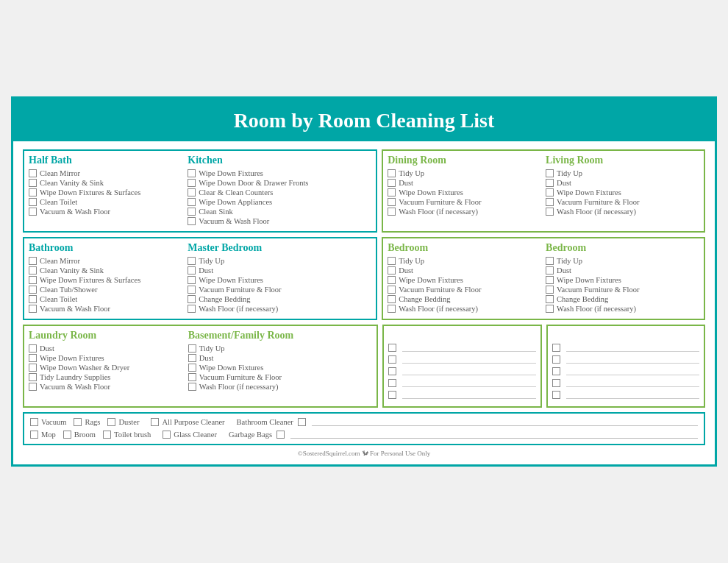 This screenshot has width=728, height=563. Describe the element at coordinates (79, 434) in the screenshot. I see `supply-item-broom: Broom` at that location.